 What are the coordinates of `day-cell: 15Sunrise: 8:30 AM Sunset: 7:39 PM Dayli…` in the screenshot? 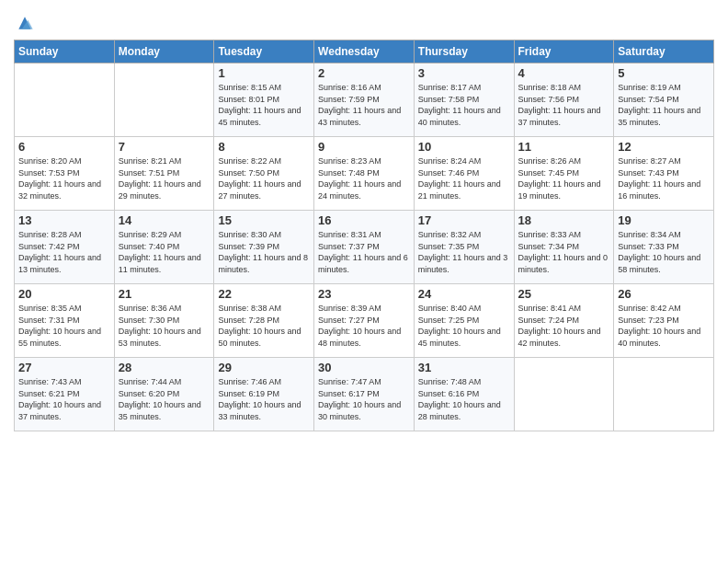 It's located at (265, 247).